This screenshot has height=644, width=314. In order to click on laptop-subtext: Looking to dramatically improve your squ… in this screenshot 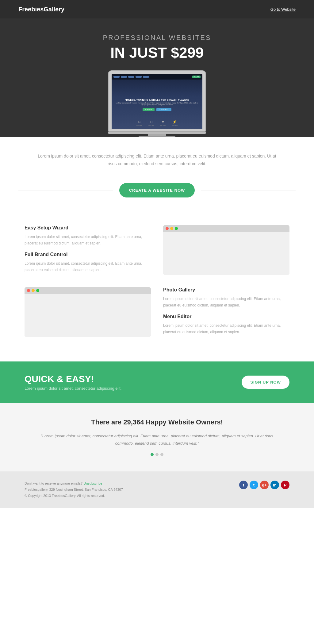, I will do `click(157, 104)`.